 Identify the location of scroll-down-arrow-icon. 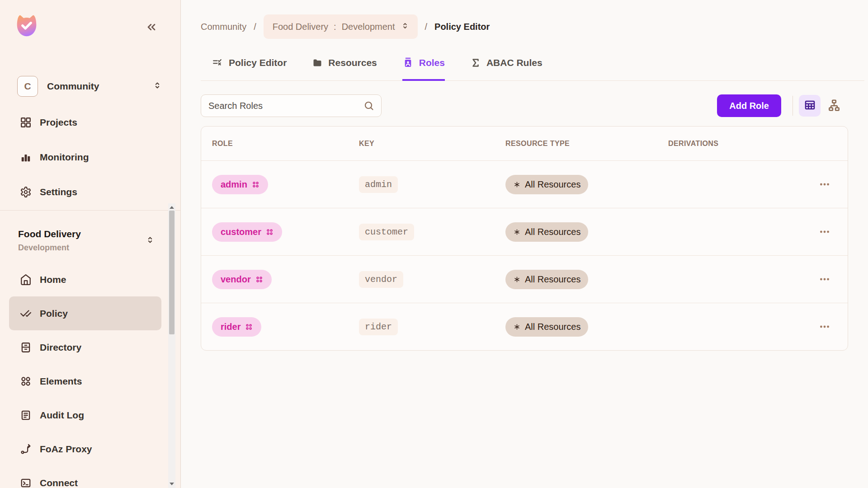
(172, 484).